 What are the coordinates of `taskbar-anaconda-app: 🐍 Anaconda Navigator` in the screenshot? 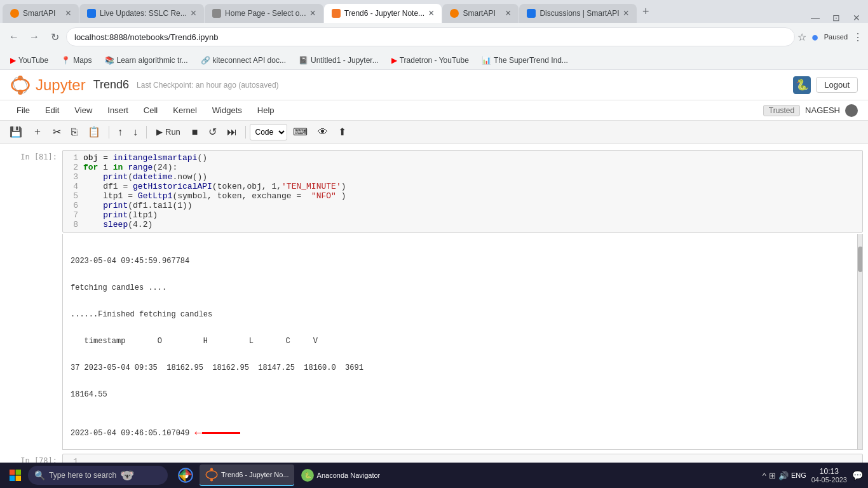 It's located at (341, 475).